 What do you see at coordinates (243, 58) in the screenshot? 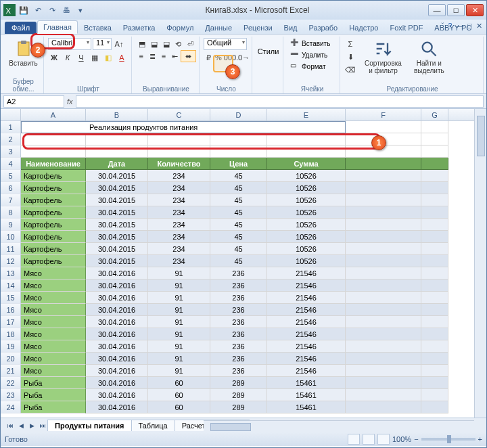
I see `increase-decimal-icon: .0→` at bounding box center [243, 58].